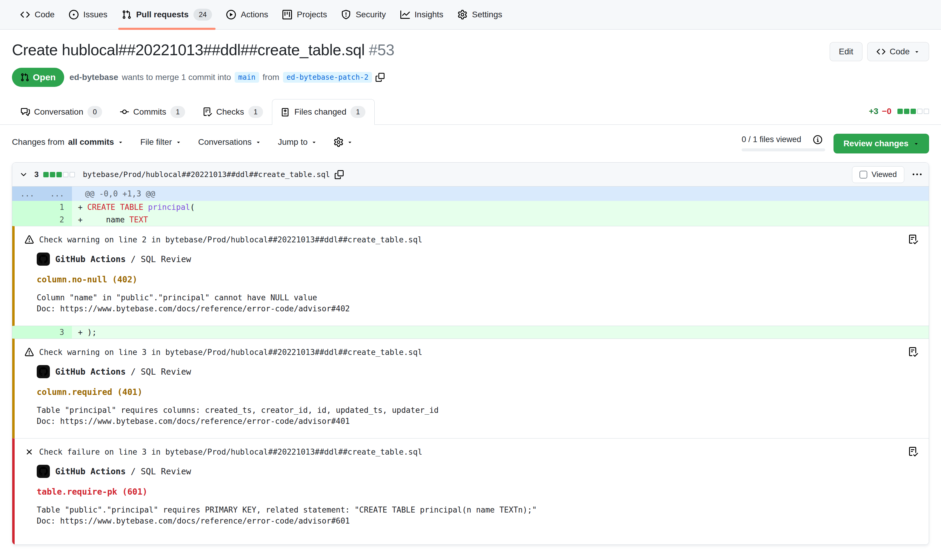  Describe the element at coordinates (225, 142) in the screenshot. I see `conversations-label: Conversations` at that location.